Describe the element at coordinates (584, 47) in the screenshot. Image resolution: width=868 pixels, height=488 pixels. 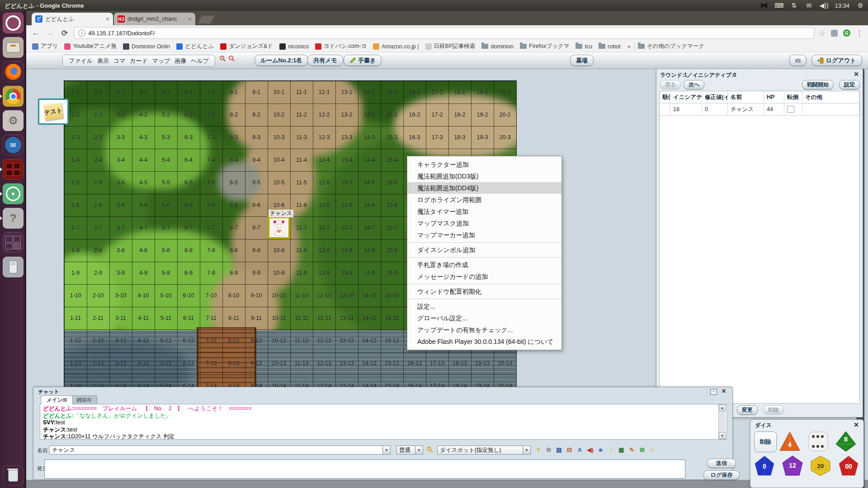
I see `bookmark-item: tcu` at that location.